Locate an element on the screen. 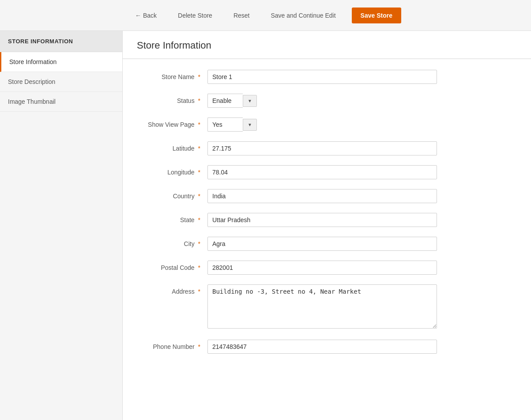 The image size is (531, 420). reset-button: Reset is located at coordinates (242, 15).